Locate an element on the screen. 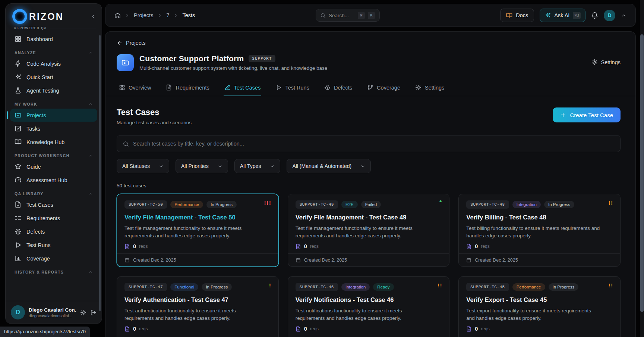 The width and height of the screenshot is (644, 337). test-case-card: SUPPORT-TC-49 E2E Failed • Verify File M… is located at coordinates (369, 230).